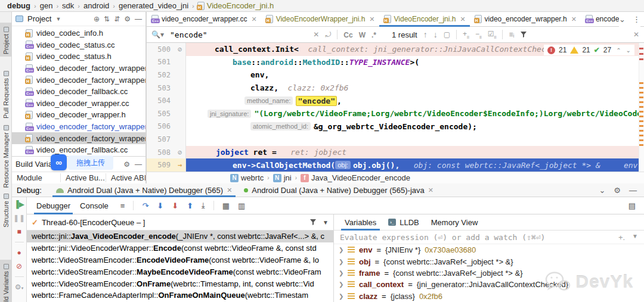 Image resolution: width=644 pixels, height=302 pixels. Describe the element at coordinates (180, 49) in the screenshot. I see `gutter: ⊘` at that location.